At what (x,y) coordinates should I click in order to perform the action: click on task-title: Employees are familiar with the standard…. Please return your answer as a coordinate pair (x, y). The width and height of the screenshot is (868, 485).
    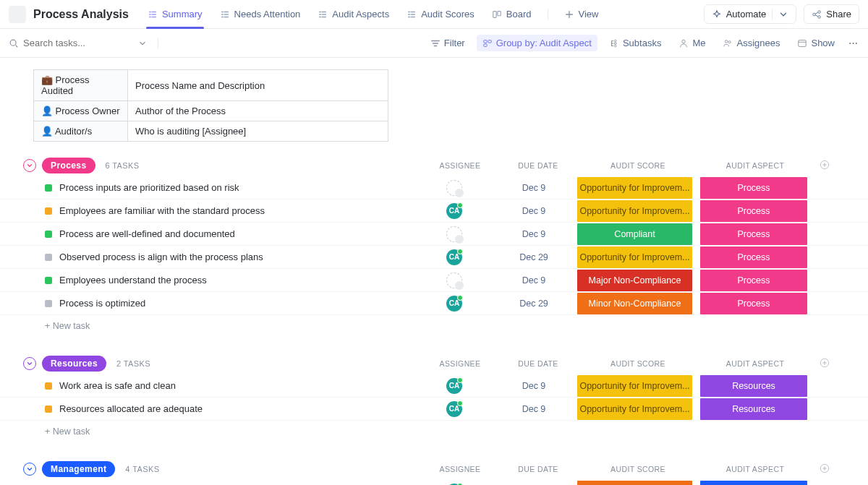
    Looking at the image, I should click on (235, 211).